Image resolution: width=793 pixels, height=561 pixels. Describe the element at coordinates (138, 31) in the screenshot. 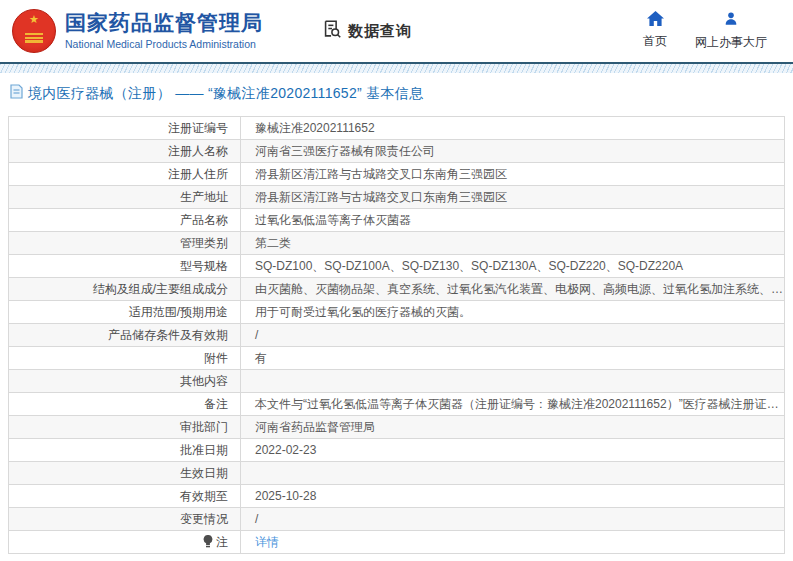

I see `site-logo: ★ 国家药品监督管理局 National Medical Products Ad…` at that location.